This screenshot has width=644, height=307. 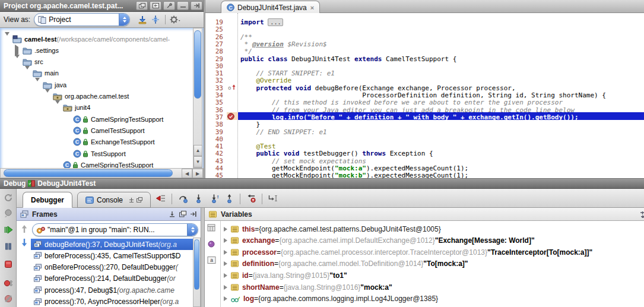 I want to click on thread-stepper, so click(x=192, y=230).